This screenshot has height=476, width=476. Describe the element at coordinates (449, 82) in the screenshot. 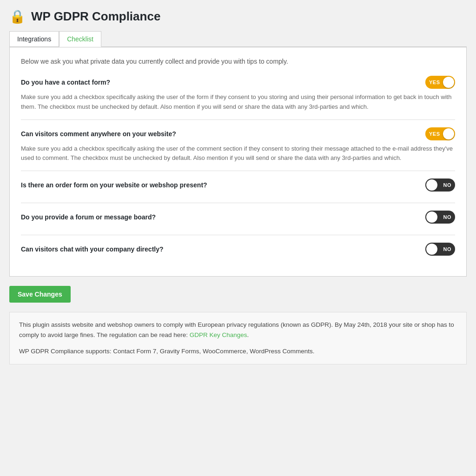

I see `toggle-knob-contact-form` at that location.